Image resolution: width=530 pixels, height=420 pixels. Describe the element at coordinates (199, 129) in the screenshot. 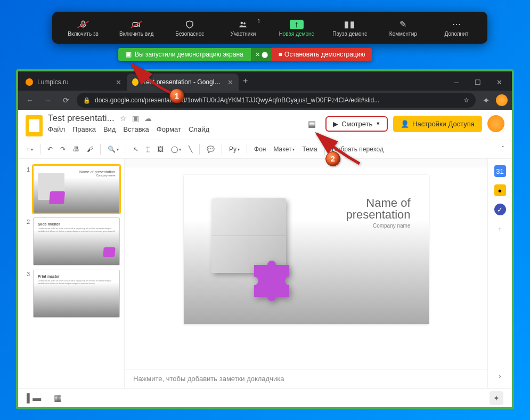

I see `menu-slide: Слайд` at that location.